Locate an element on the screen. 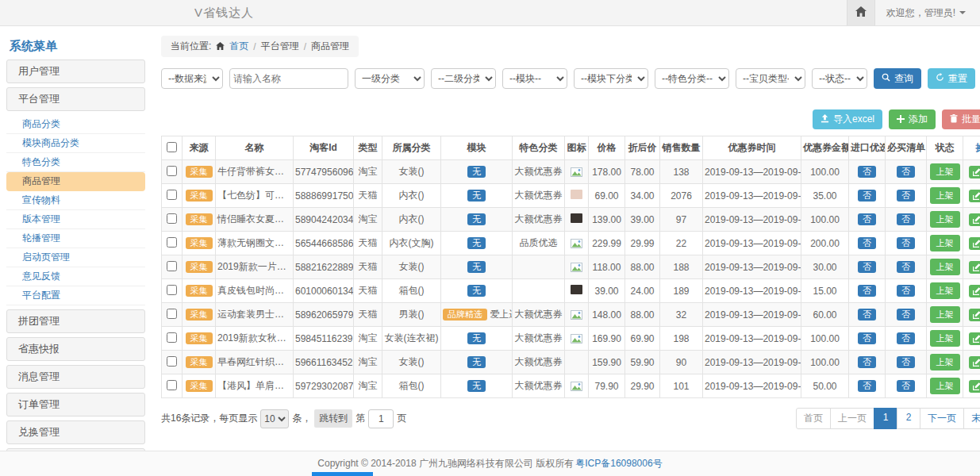 This screenshot has width=980, height=476. level2-category-select: --二级分类-- is located at coordinates (463, 79).